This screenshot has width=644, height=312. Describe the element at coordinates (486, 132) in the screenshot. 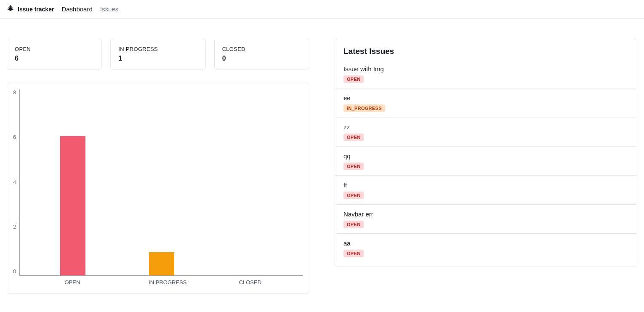

I see `issue-item: zzOPEN` at that location.